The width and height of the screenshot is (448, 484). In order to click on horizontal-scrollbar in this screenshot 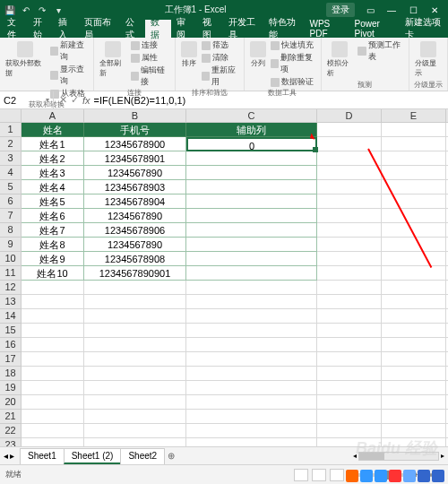, I will do `click(399, 456)`.